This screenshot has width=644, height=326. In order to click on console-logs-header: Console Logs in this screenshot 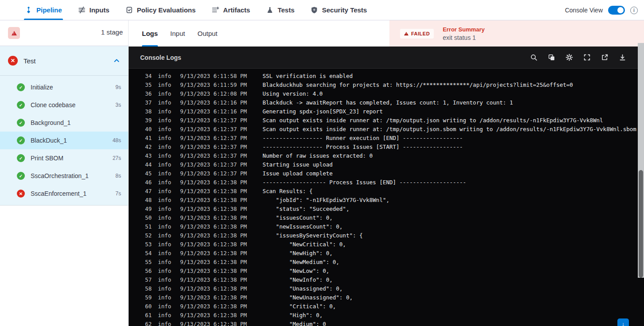, I will do `click(386, 58)`.